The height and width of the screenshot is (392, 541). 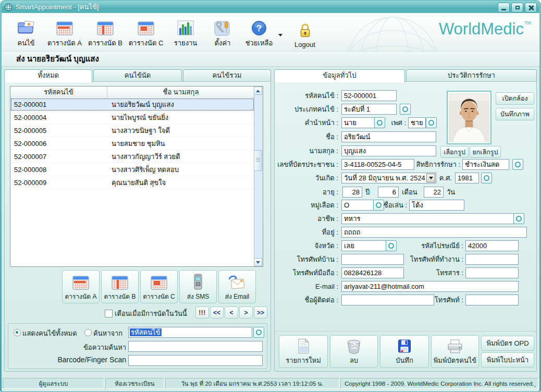 What do you see at coordinates (50, 334) in the screenshot?
I see `show-all-radio-label: แสดงคนไข้ทั้งหมด` at bounding box center [50, 334].